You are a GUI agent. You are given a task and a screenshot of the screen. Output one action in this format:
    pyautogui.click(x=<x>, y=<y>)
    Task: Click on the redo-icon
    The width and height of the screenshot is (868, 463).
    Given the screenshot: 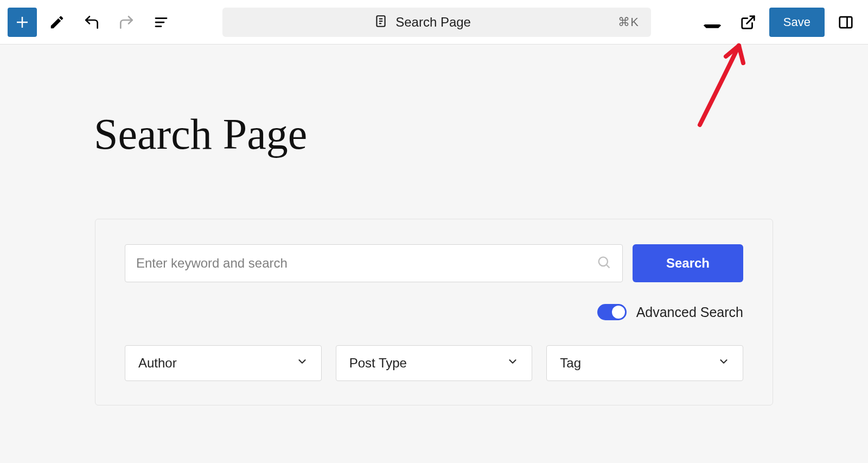 What is the action you would take?
    pyautogui.click(x=126, y=22)
    